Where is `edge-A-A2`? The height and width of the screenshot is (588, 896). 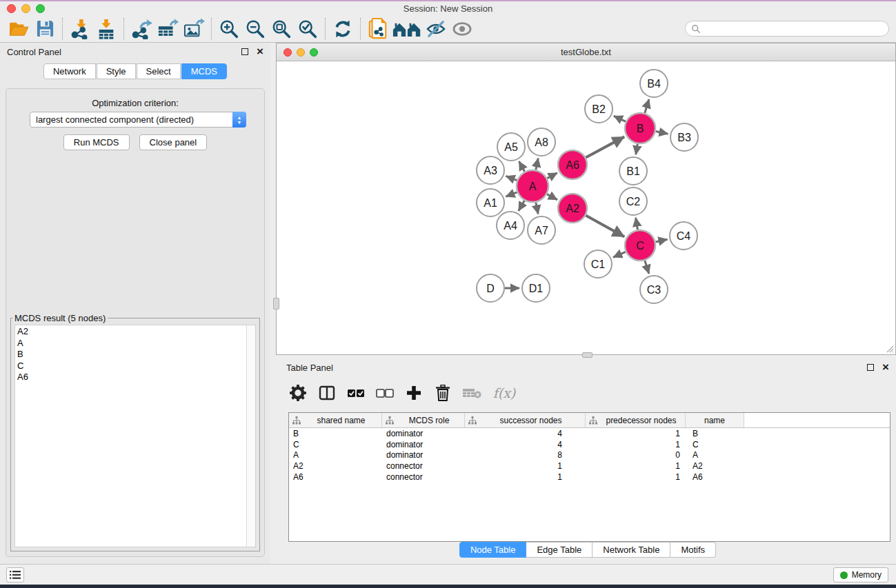 edge-A-A2 is located at coordinates (552, 197).